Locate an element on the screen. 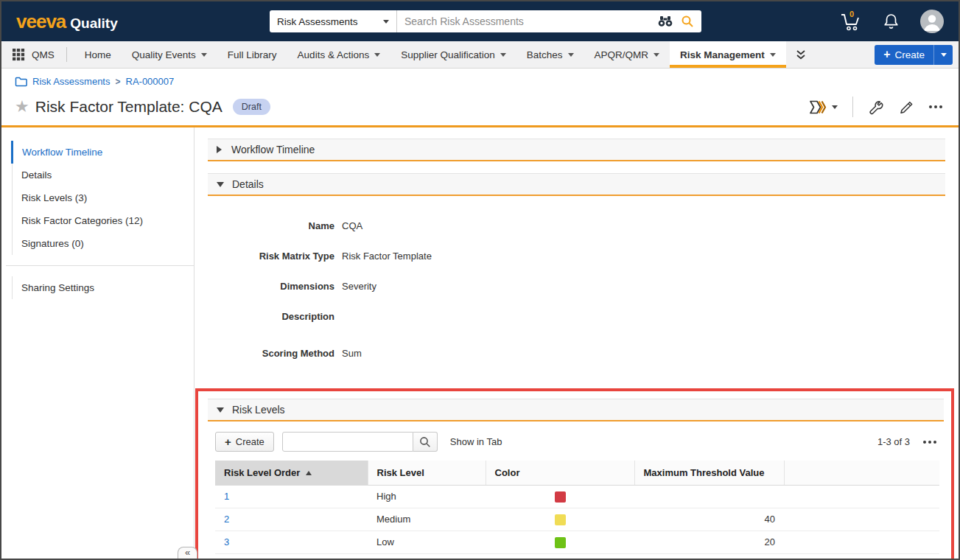 The width and height of the screenshot is (960, 560). workflow-actions-button is located at coordinates (824, 108).